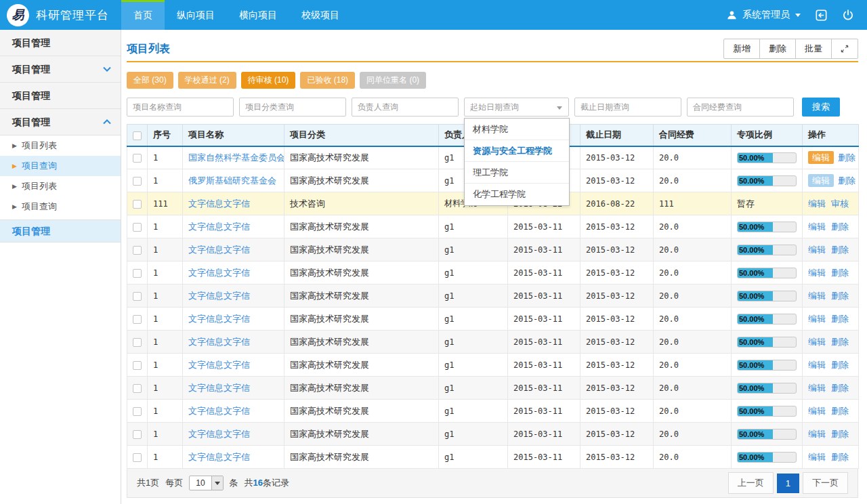 The height and width of the screenshot is (504, 867). What do you see at coordinates (848, 15) in the screenshot?
I see `power-icon` at bounding box center [848, 15].